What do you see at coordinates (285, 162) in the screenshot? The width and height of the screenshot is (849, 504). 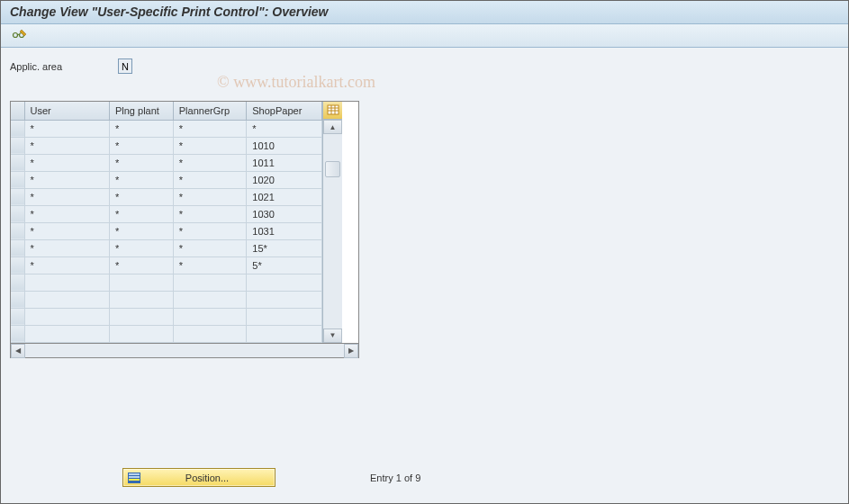 I see `cell-shop-paper: 1011` at bounding box center [285, 162].